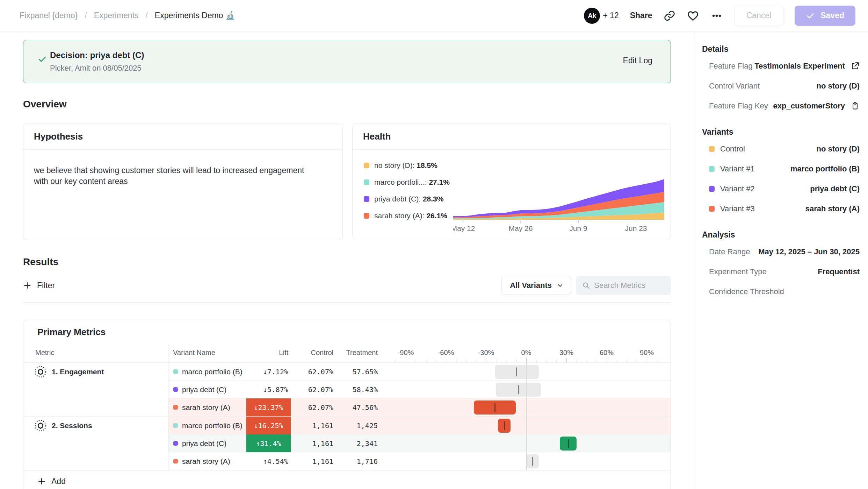  What do you see at coordinates (810, 16) in the screenshot?
I see `check-icon` at bounding box center [810, 16].